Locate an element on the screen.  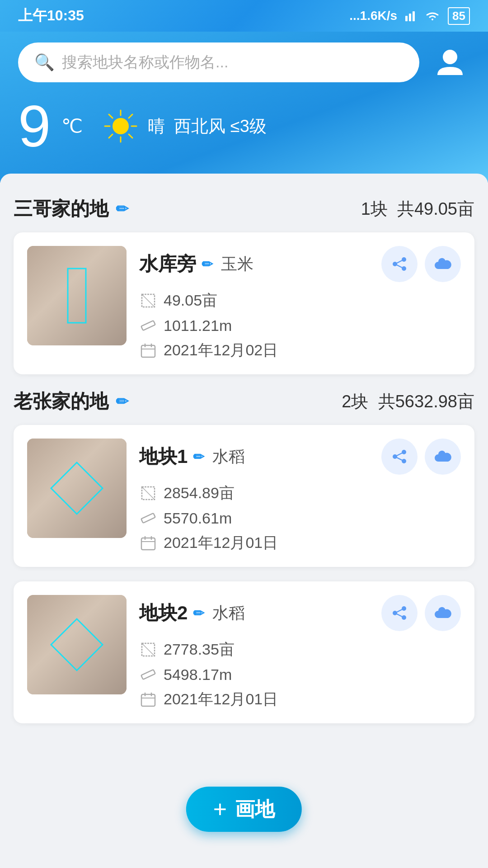
meta-date-2: 2021年12月01日 is located at coordinates (300, 543).